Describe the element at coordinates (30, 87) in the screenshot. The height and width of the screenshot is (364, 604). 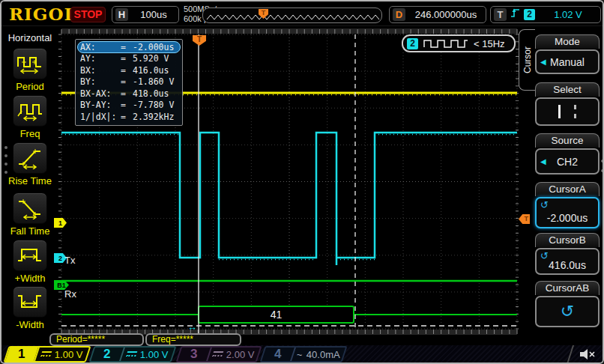
I see `period-label: Period` at that location.